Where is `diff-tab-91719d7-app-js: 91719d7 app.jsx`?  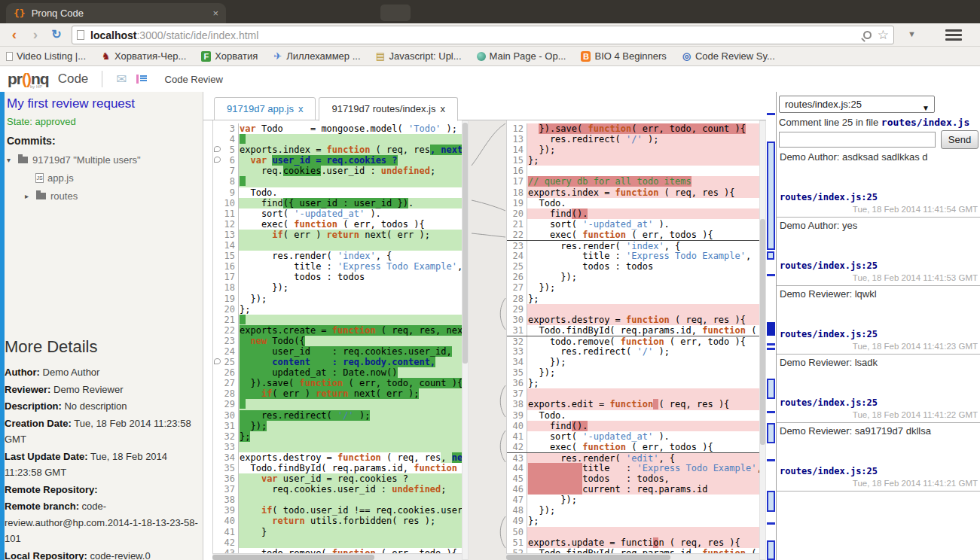 diff-tab-91719d7-app-js: 91719d7 app.jsx is located at coordinates (265, 108).